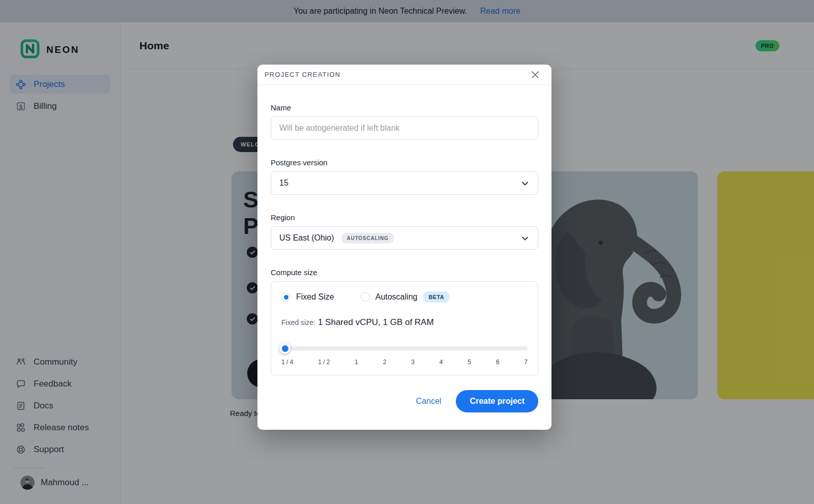 The height and width of the screenshot is (504, 814). I want to click on close-icon, so click(535, 75).